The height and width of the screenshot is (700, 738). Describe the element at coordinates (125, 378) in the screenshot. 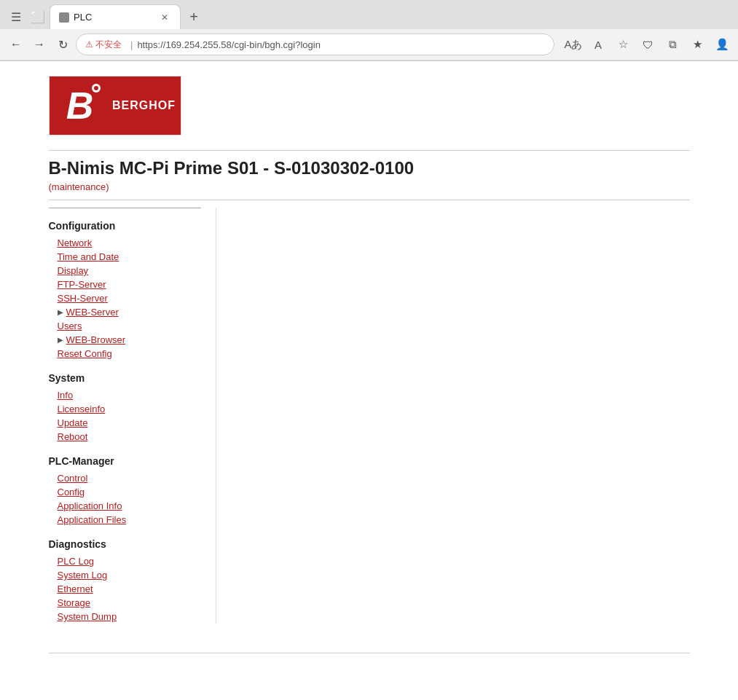

I see `section-title-system: System` at that location.